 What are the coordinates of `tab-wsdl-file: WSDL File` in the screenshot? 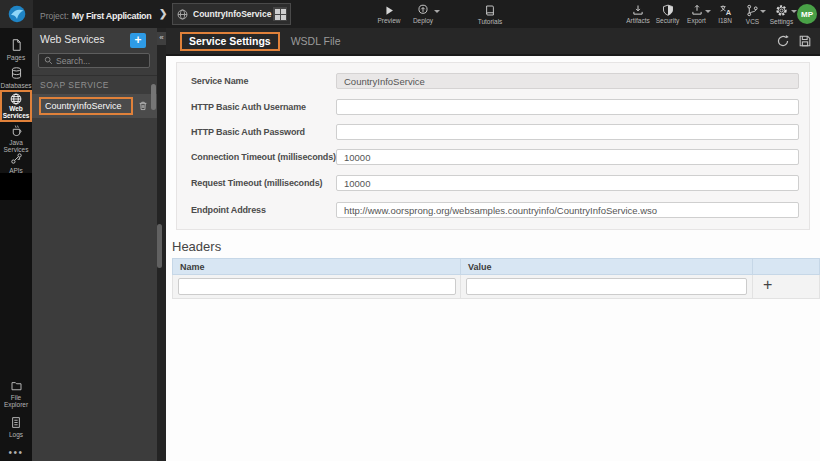 It's located at (316, 41).